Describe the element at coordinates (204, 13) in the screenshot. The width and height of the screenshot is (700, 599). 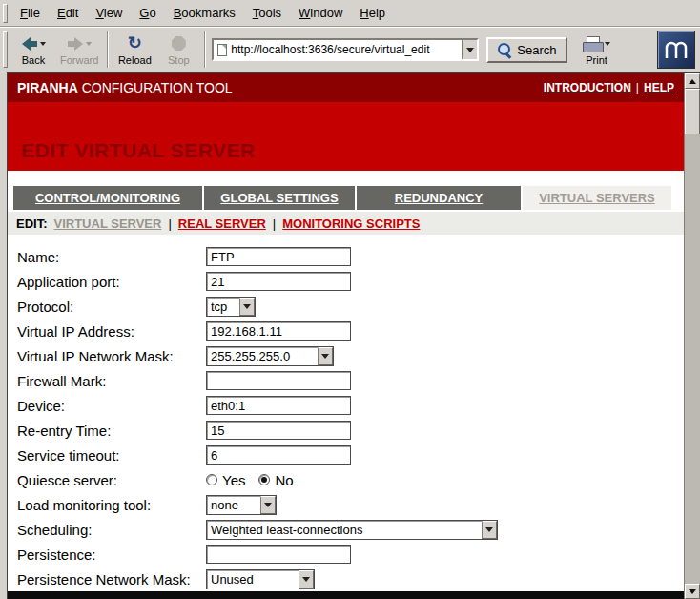
I see `menu-item-bookmarks: Bookmarks` at that location.